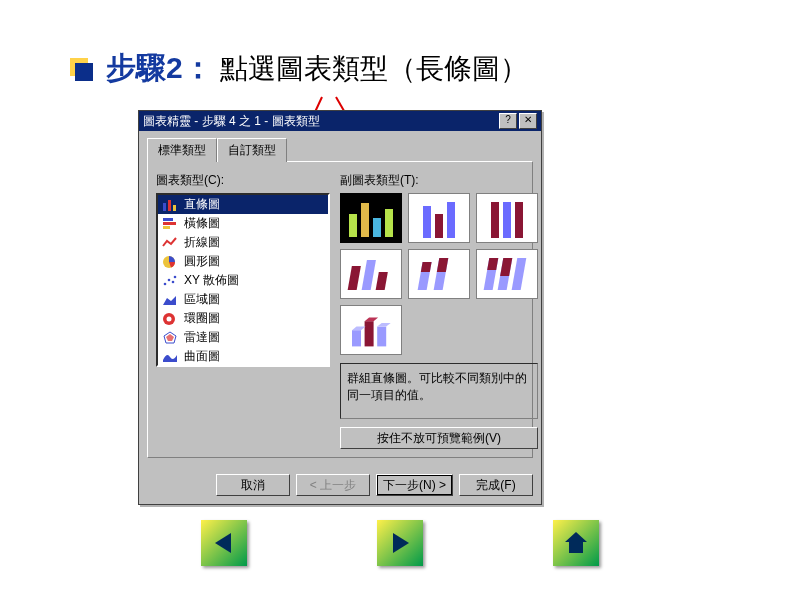 The height and width of the screenshot is (600, 800). I want to click on home-icon, so click(576, 543).